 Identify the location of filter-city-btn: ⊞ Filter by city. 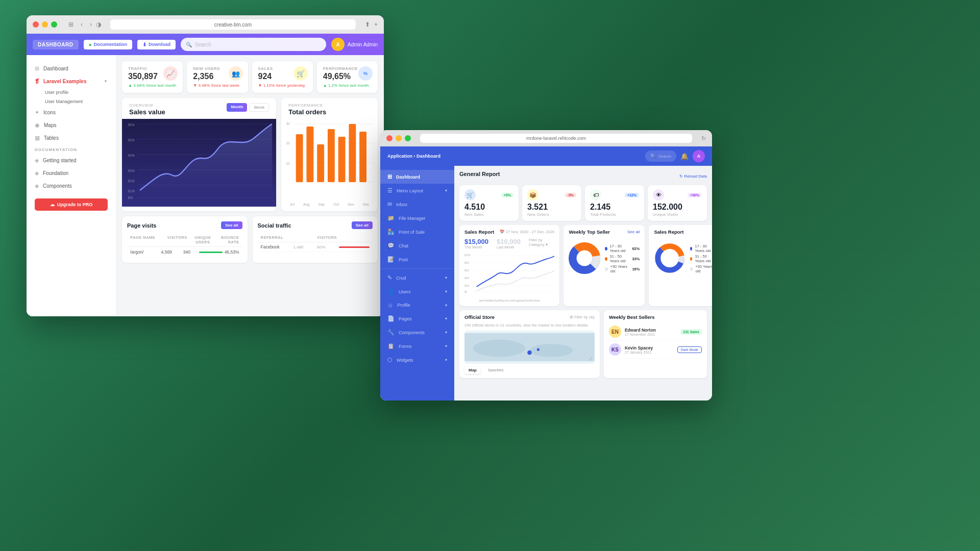
(582, 317).